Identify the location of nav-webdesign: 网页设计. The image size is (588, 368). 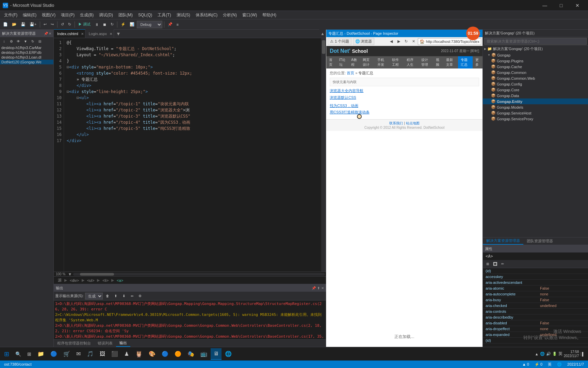
(368, 62).